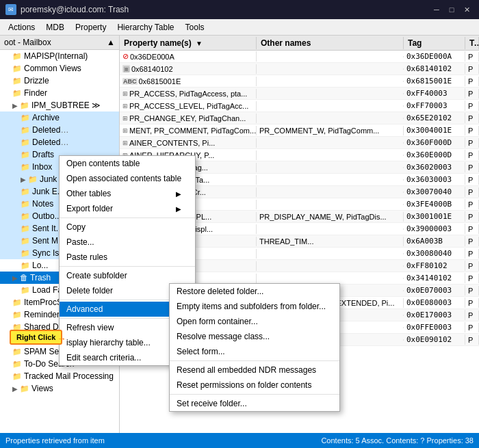 This screenshot has height=448, width=479. I want to click on prop-icon: ▣, so click(126, 68).